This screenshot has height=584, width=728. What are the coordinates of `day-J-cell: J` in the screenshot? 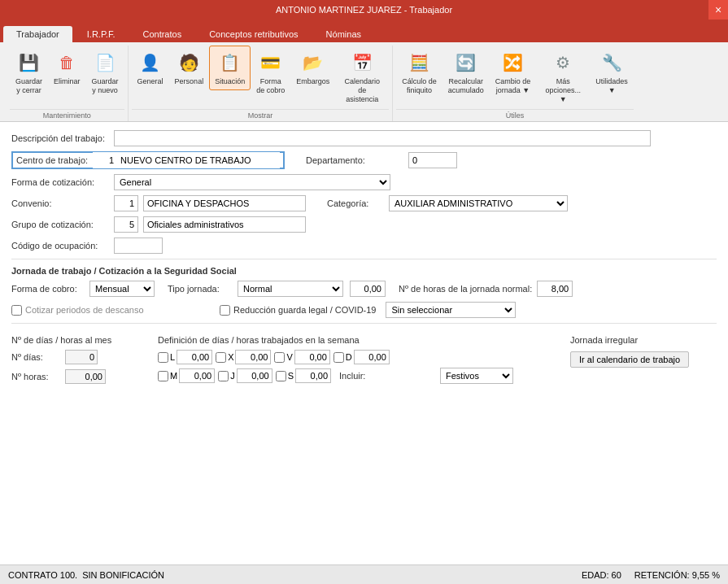 It's located at (246, 376).